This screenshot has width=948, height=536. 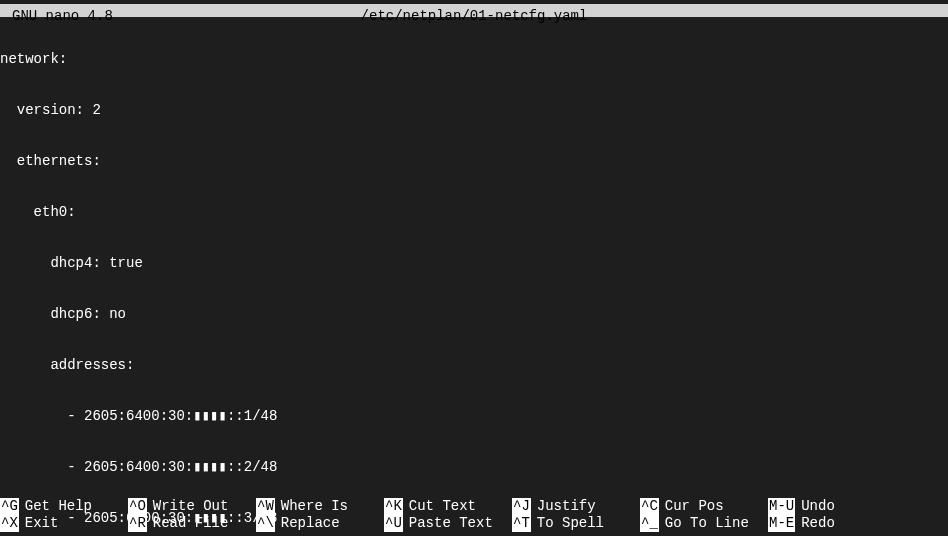 What do you see at coordinates (576, 506) in the screenshot?
I see `shortcut-justify: ^J Justify` at bounding box center [576, 506].